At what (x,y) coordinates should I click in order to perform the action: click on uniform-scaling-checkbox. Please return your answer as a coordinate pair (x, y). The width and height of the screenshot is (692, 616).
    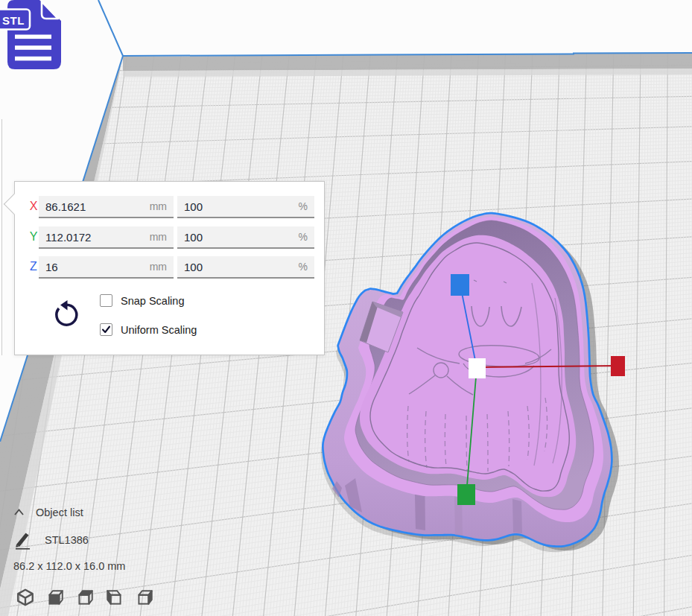
    Looking at the image, I should click on (106, 329).